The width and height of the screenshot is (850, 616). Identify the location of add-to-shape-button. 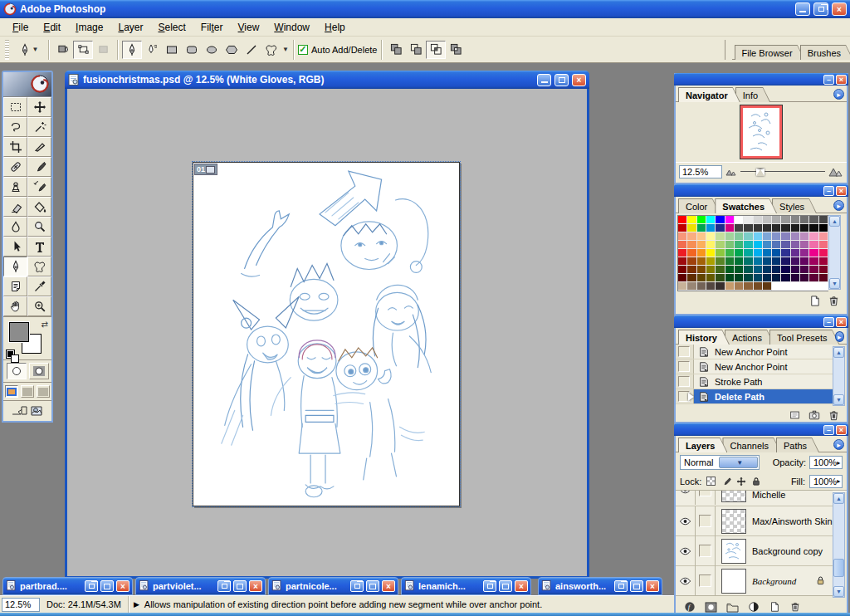
(396, 50).